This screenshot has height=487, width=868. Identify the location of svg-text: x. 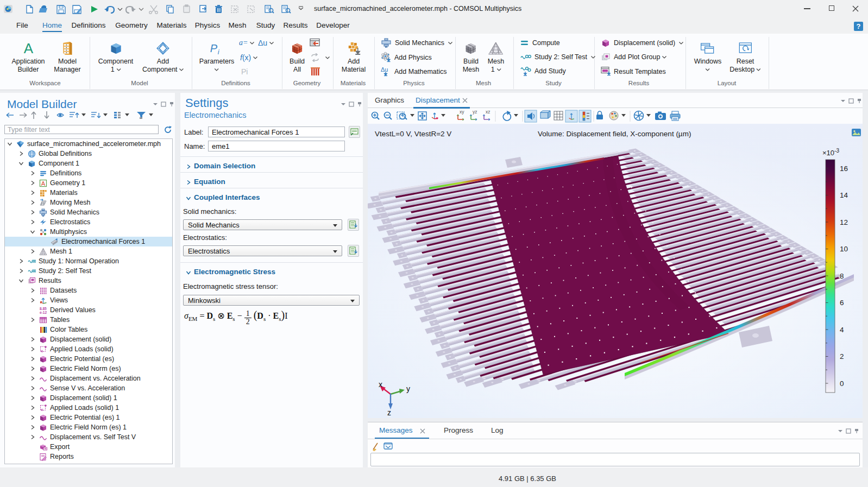
(380, 384).